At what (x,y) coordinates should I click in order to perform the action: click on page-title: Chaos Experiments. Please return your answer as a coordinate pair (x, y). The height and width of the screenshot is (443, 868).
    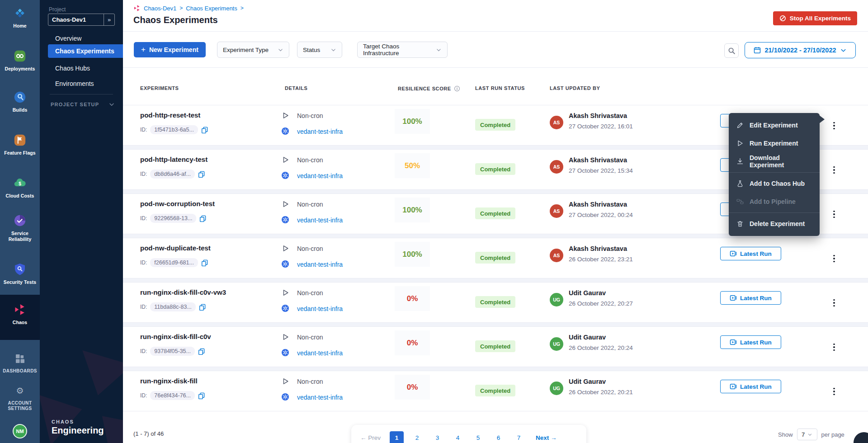
    Looking at the image, I should click on (175, 20).